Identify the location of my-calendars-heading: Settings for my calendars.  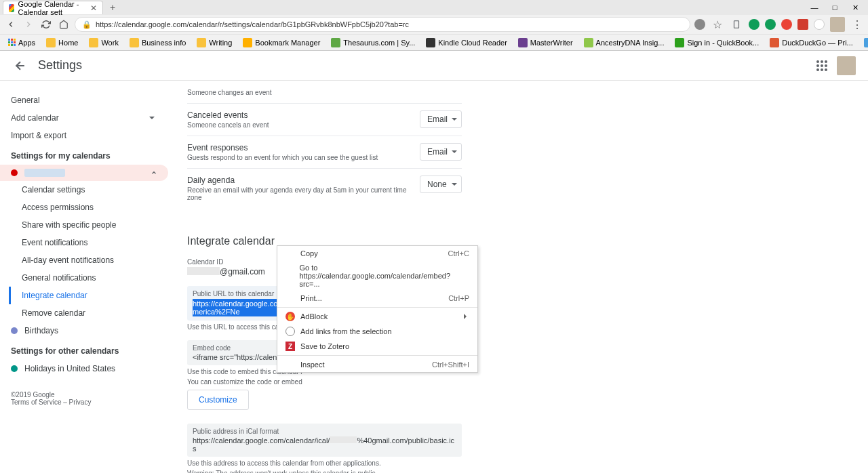
(87, 155).